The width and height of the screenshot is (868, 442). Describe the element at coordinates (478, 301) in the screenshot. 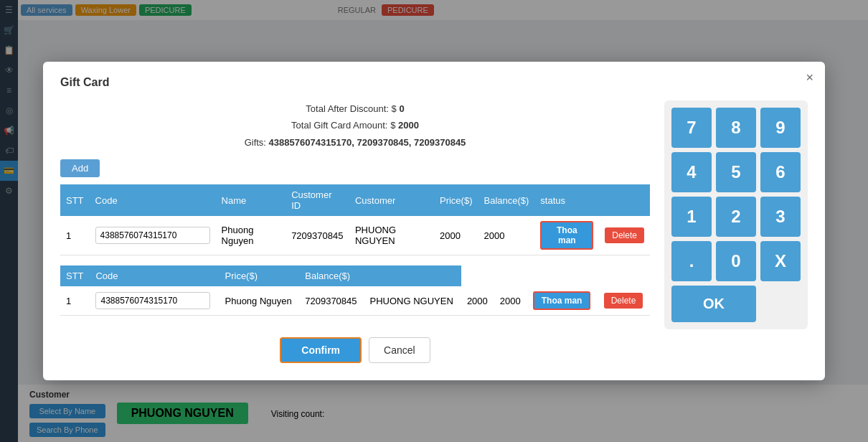

I see `cell2-price: 2000` at that location.